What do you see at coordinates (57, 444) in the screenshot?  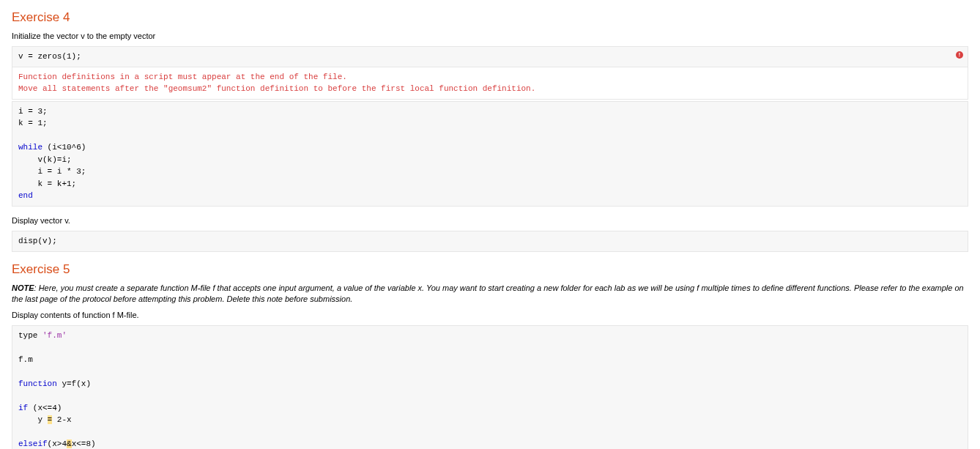 I see `code-text: (x>4` at bounding box center [57, 444].